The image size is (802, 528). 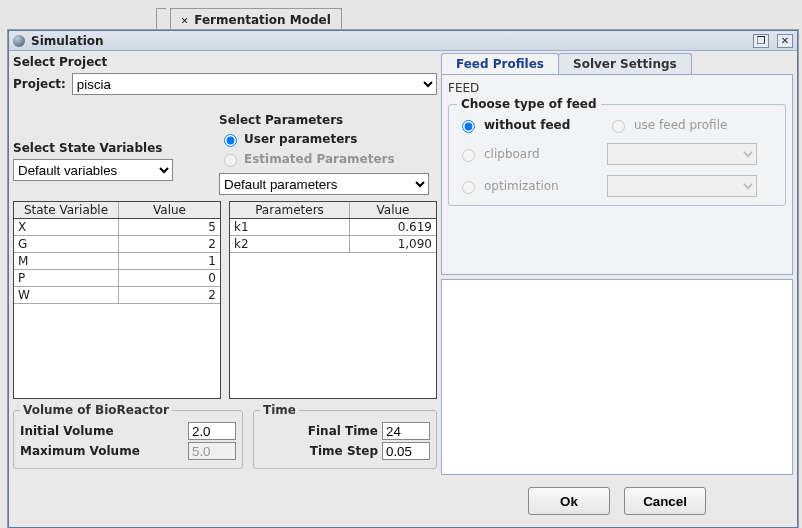 What do you see at coordinates (625, 64) in the screenshot?
I see `tab-solver-settings: Solver Settings` at bounding box center [625, 64].